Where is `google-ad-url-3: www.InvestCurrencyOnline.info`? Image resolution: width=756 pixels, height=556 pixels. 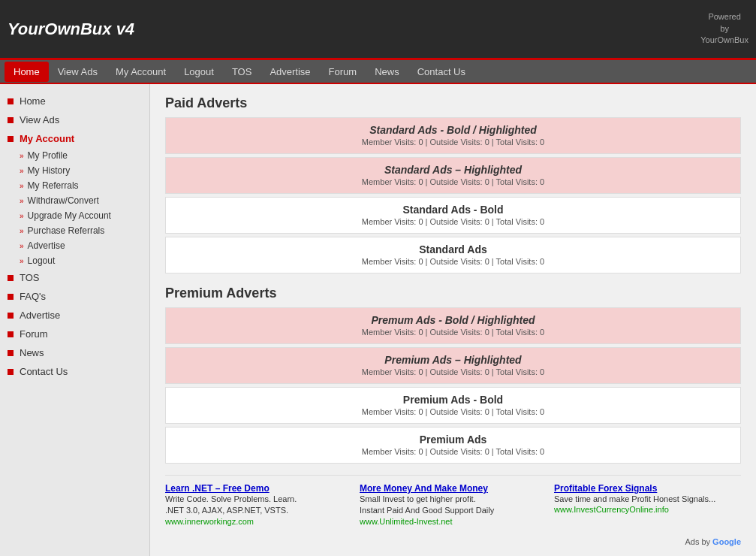 google-ad-url-3: www.InvestCurrencyOnline.info is located at coordinates (647, 509).